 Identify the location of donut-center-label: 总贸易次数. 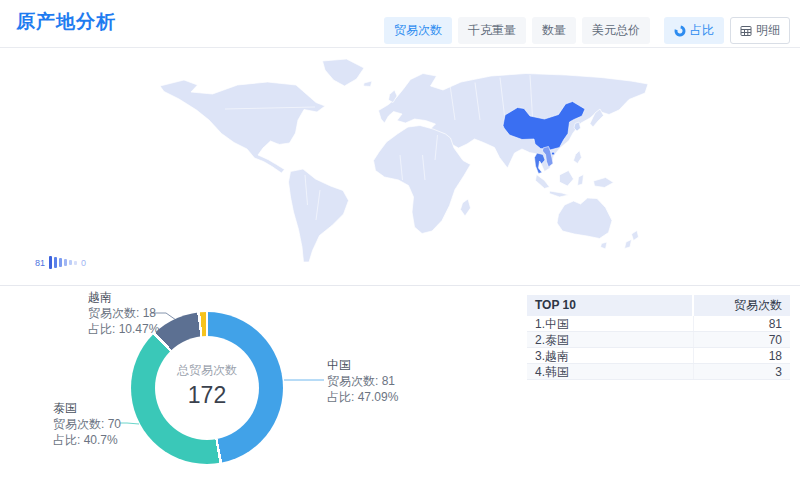
(207, 370).